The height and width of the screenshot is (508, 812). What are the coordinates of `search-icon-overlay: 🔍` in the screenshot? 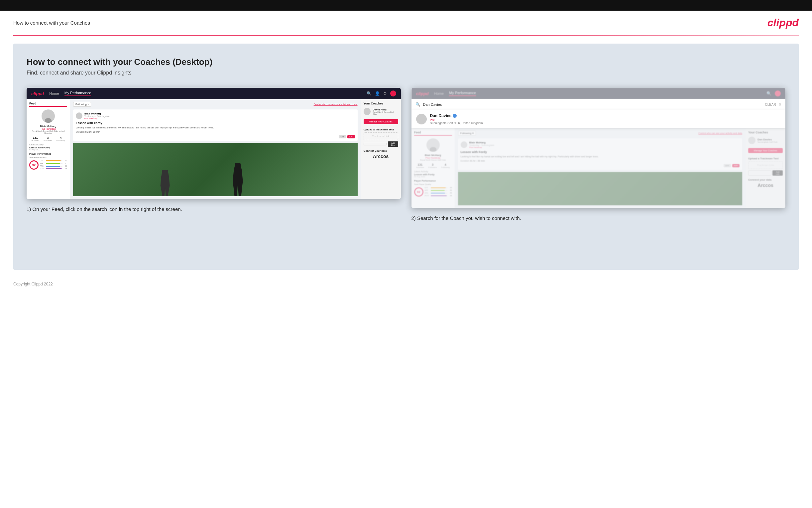 It's located at (418, 104).